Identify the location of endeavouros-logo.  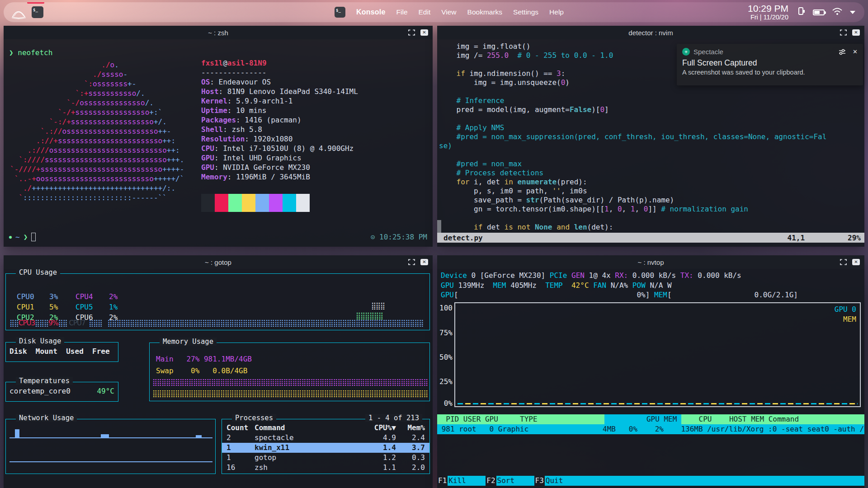
(19, 12).